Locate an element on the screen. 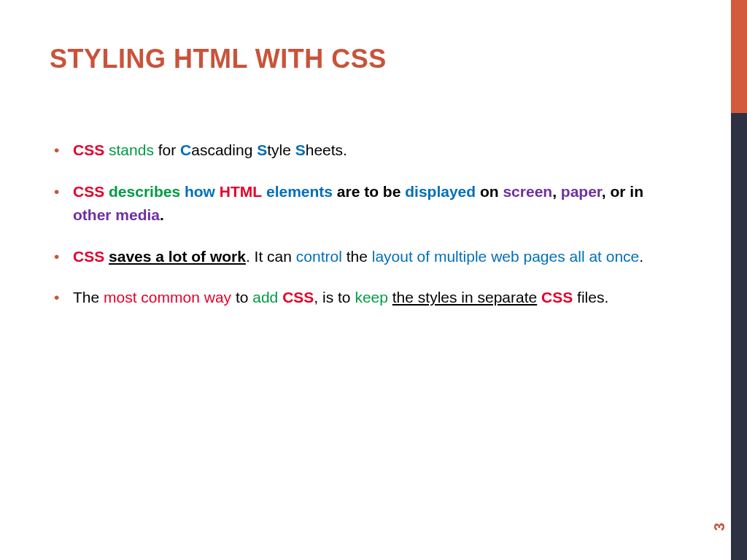  text-run: screen is located at coordinates (527, 191).